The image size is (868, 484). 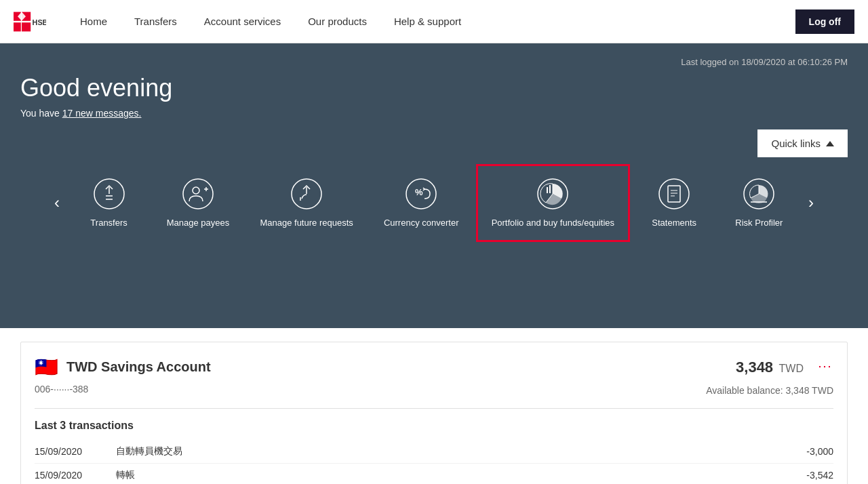 I want to click on quick-links-label: Quick links, so click(x=796, y=144).